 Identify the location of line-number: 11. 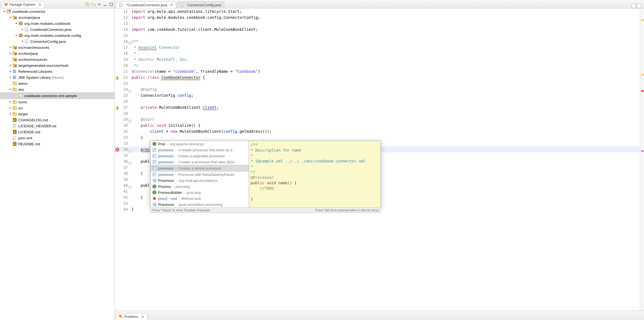
(122, 11).